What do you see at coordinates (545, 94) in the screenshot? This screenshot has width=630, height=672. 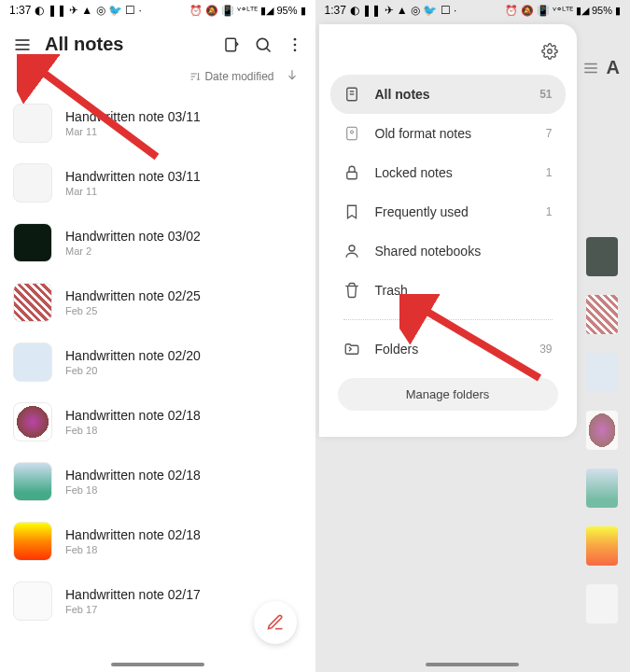 I see `drawer-item-count: 51` at bounding box center [545, 94].